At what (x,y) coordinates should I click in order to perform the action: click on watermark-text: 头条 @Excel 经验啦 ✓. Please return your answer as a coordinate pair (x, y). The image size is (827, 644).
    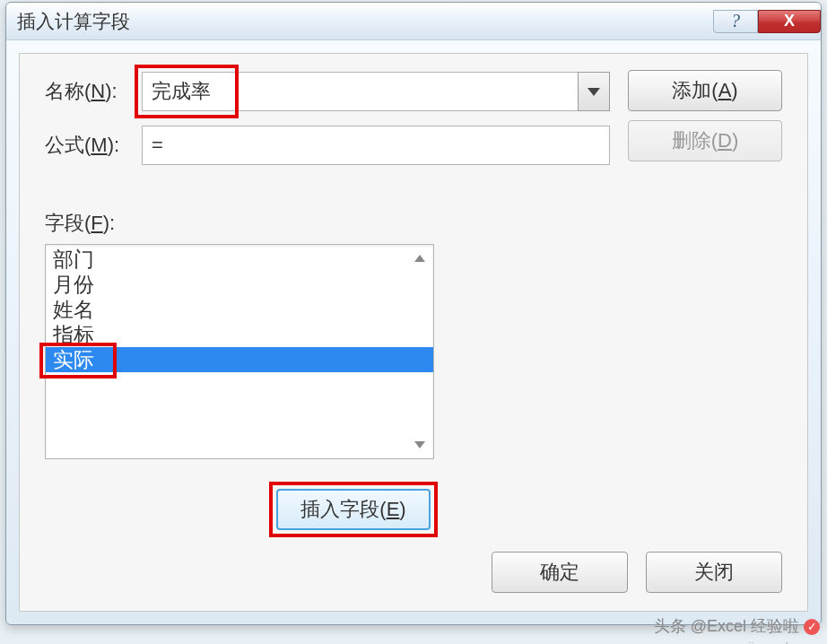
    Looking at the image, I should click on (737, 626).